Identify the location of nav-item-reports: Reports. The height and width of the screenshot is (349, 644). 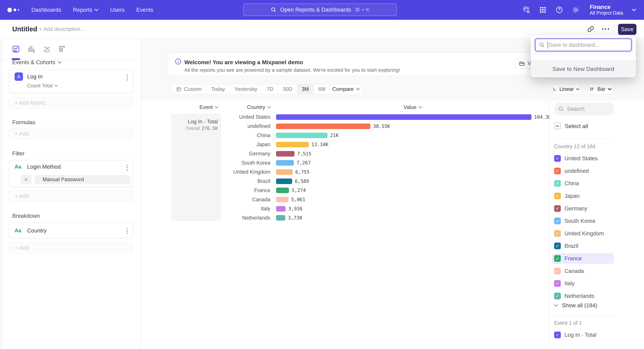
(86, 10).